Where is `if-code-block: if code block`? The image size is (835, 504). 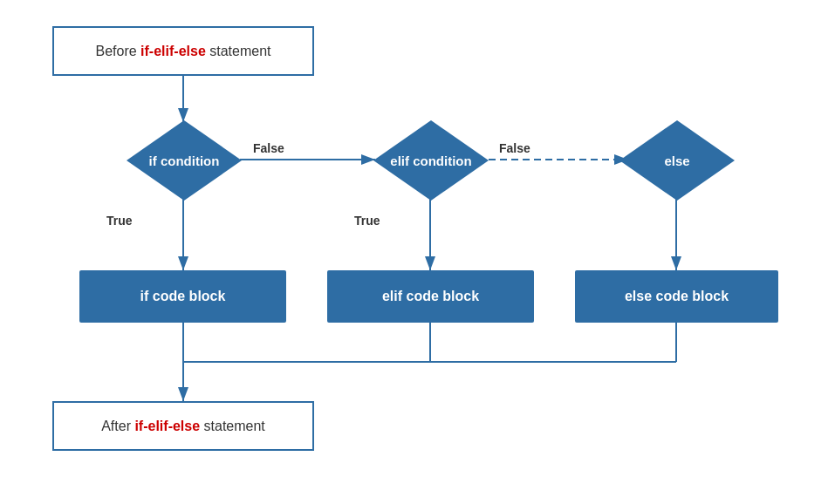 if-code-block: if code block is located at coordinates (183, 296).